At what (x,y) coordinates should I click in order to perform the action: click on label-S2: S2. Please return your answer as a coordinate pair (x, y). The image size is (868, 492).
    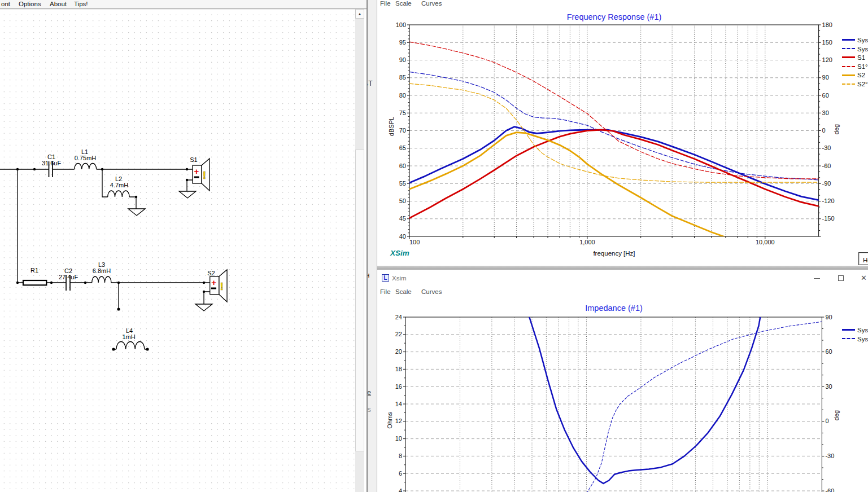
    Looking at the image, I should click on (211, 273).